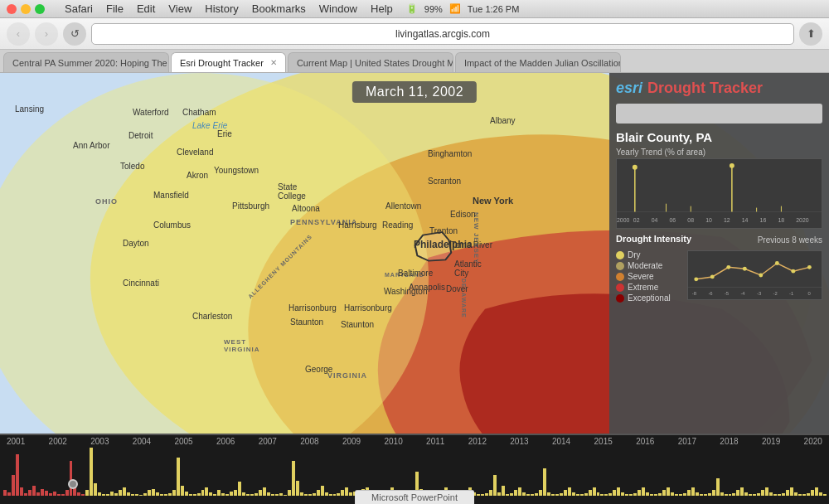  Describe the element at coordinates (274, 63) in the screenshot. I see `tab-2-close: ✕` at that location.